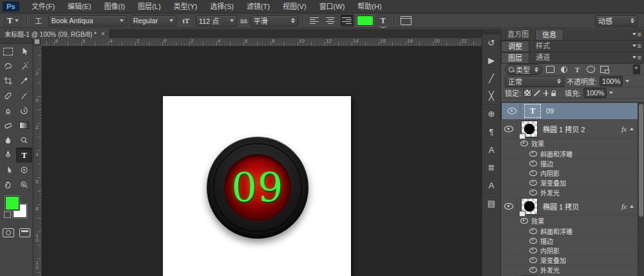 Image resolution: width=644 pixels, height=276 pixels. I want to click on tool-presets-panel-icon: ╳, so click(491, 95).